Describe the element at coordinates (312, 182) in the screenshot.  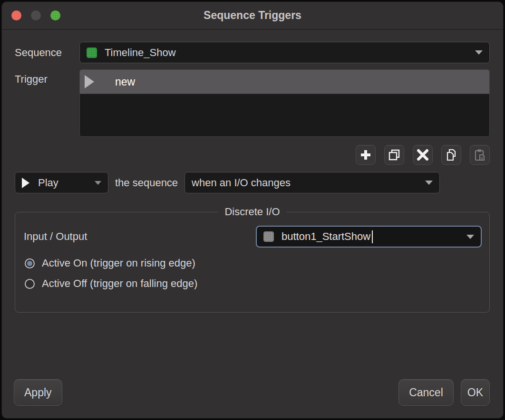
I see `condition-dropdown: when an I/O changes` at that location.